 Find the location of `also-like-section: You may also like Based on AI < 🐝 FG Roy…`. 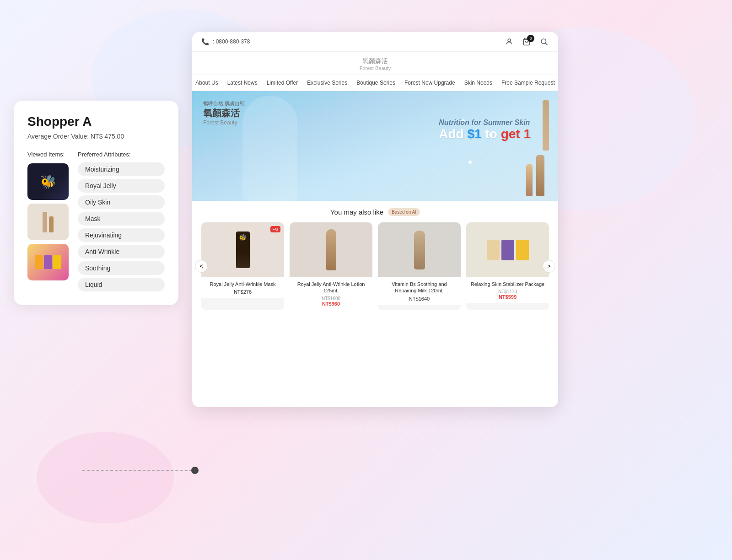

also-like-section: You may also like Based on AI < 🐝 FG Roy… is located at coordinates (375, 259).